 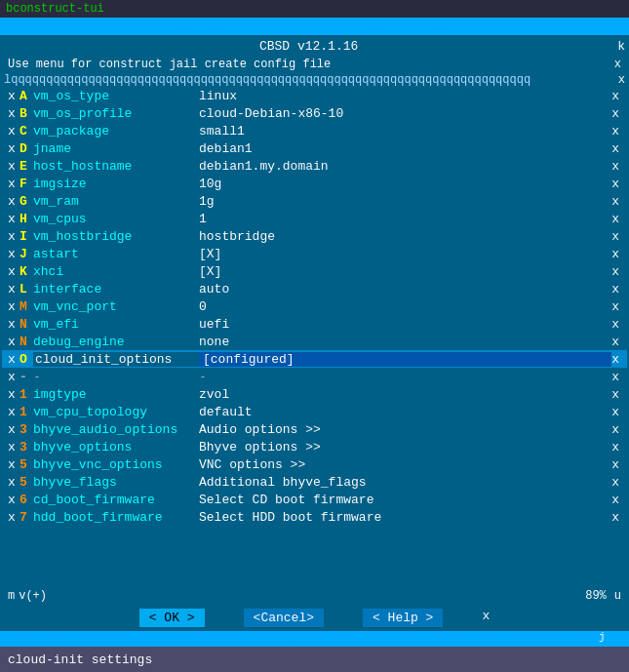 What do you see at coordinates (314, 9) in the screenshot?
I see `title-bar: bconstruct-tui` at bounding box center [314, 9].